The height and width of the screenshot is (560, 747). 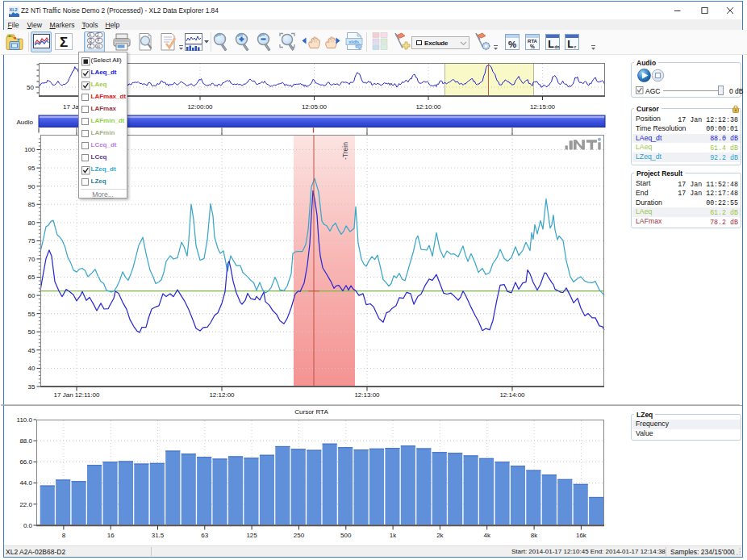 I want to click on svg-text: 17 Jan 12:11:00, so click(x=77, y=395).